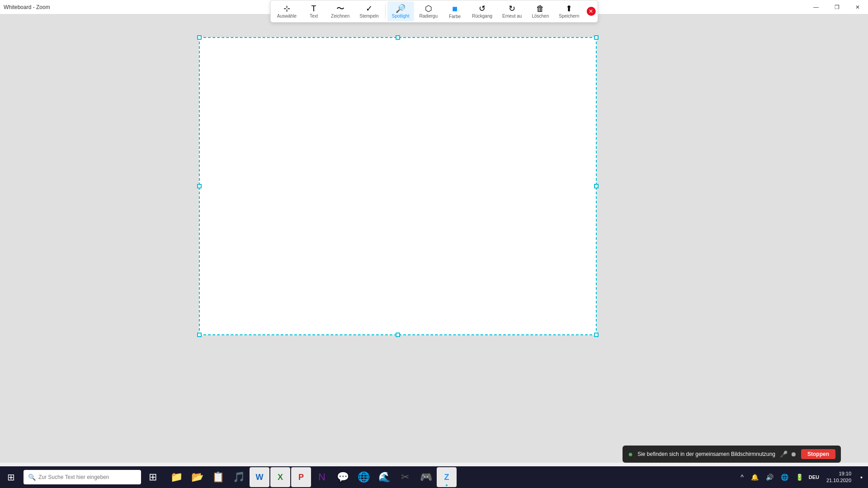 This screenshot has width=868, height=488. What do you see at coordinates (11, 477) in the screenshot?
I see `start-button: ⊞` at bounding box center [11, 477].